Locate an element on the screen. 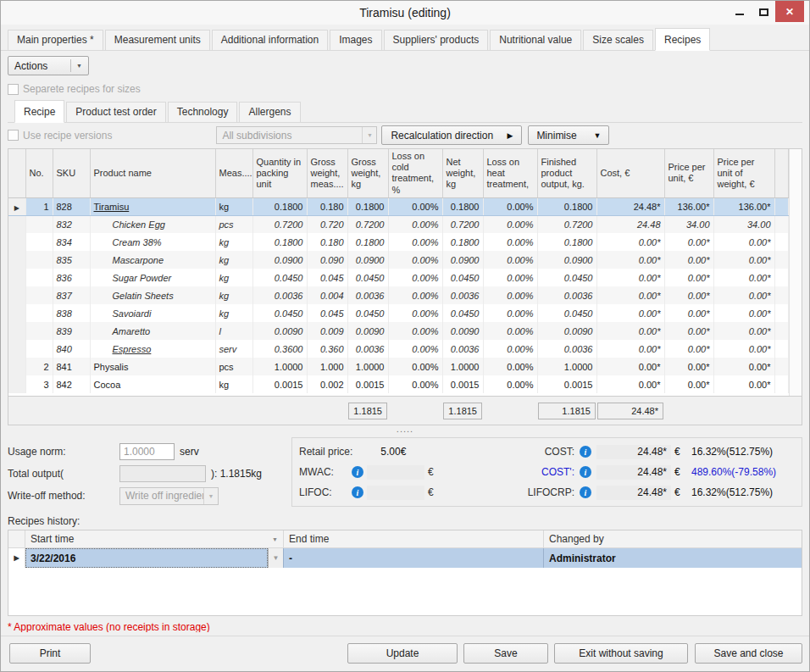 Image resolution: width=810 pixels, height=672 pixels. table-row: ▶ 834 Cream 38% kg 0.1800 0.180 0.1800 0… is located at coordinates (398, 242).